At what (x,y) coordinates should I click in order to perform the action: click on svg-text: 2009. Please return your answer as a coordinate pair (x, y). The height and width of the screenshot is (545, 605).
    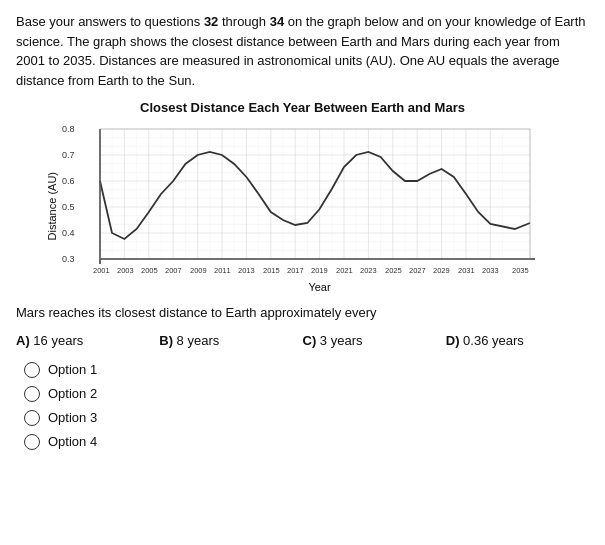
    Looking at the image, I should click on (198, 270).